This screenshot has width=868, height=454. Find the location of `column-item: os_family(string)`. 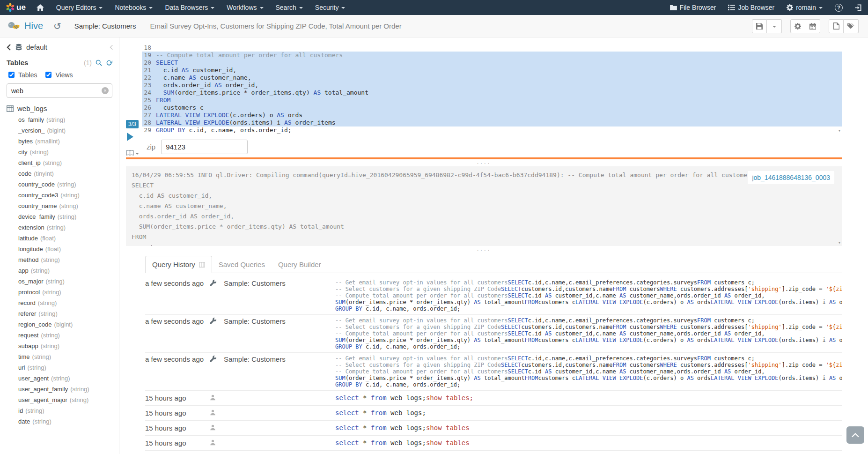

column-item: os_family(string) is located at coordinates (68, 120).